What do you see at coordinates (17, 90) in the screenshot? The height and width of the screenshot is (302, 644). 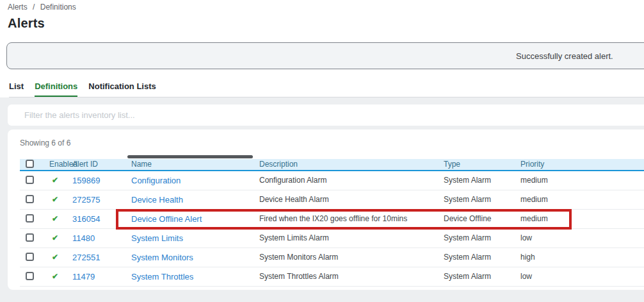 I see `tab-list: List` at bounding box center [17, 90].